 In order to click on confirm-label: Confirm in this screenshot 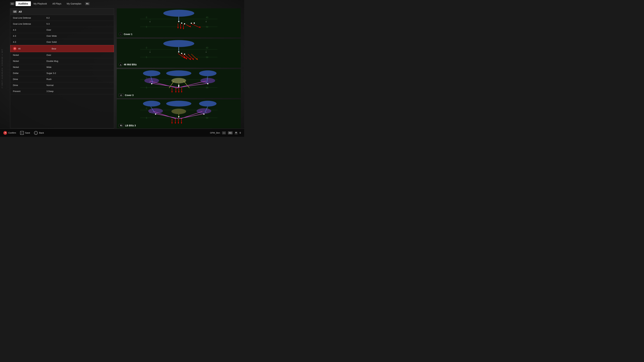, I will do `click(12, 133)`.